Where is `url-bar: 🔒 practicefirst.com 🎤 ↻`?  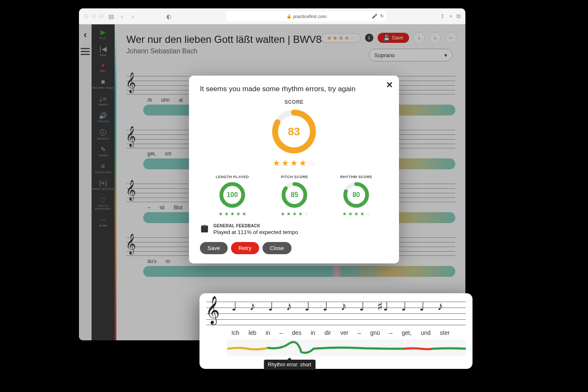
url-bar: 🔒 practicefirst.com 🎤 ↻ is located at coordinates (307, 16).